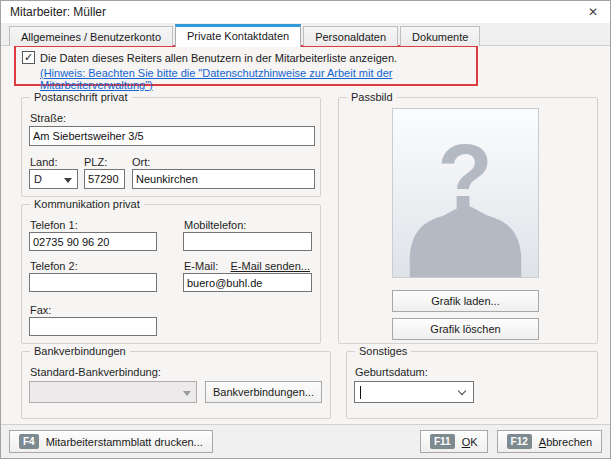 The height and width of the screenshot is (459, 611). What do you see at coordinates (248, 282) in the screenshot?
I see `email-input` at bounding box center [248, 282].